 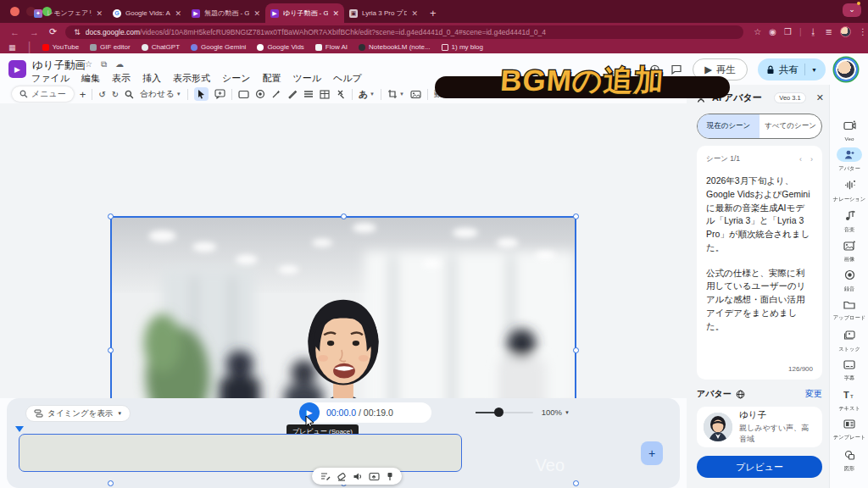 I want to click on zoom-slider-thumb, so click(x=498, y=412).